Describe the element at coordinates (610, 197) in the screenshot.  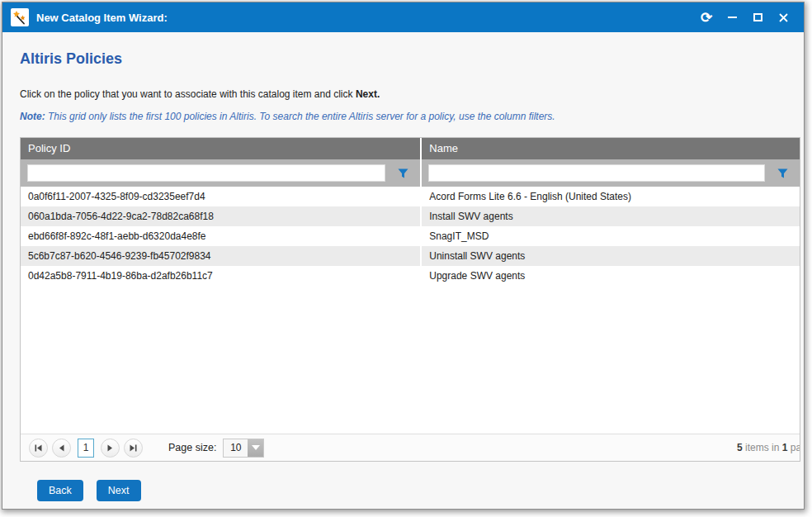
I see `name-cell: Acord Forms Lite 6.6 - English (United S…` at that location.